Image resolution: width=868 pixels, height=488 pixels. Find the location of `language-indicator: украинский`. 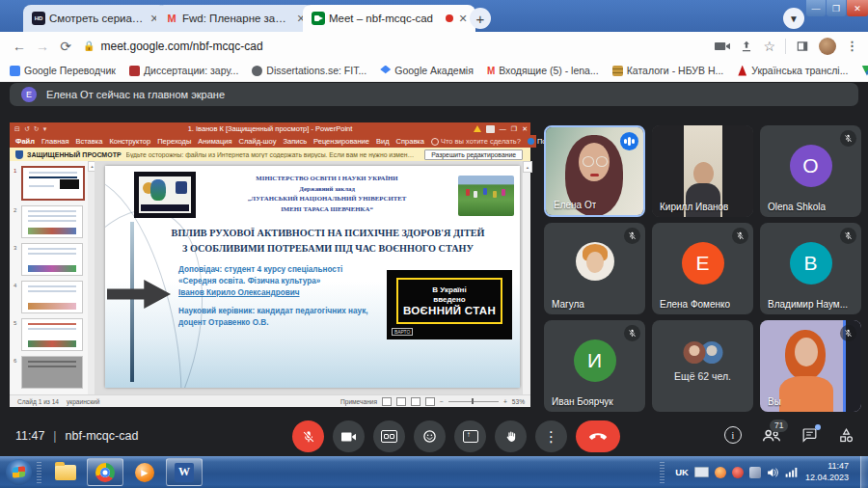

language-indicator: украинский is located at coordinates (83, 401).